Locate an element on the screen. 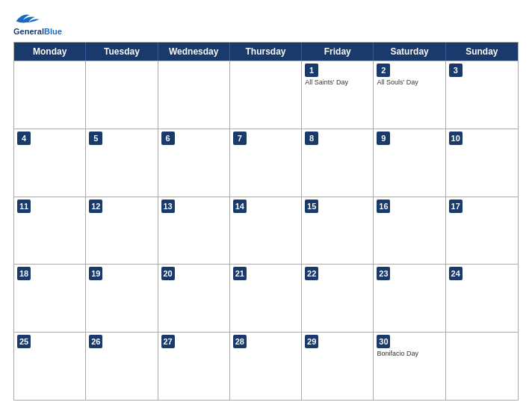 The width and height of the screenshot is (532, 411). event-text: All Saints' Day is located at coordinates (338, 82).